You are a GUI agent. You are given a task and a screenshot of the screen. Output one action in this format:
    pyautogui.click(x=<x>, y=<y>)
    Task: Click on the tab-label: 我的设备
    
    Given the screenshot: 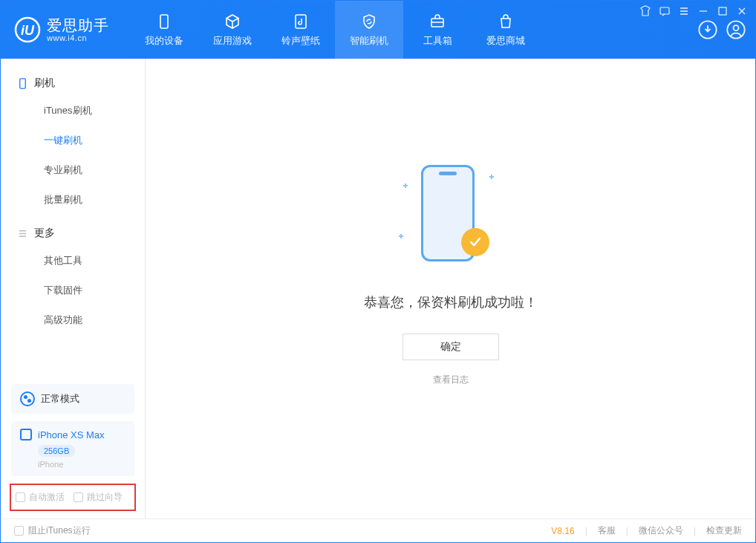 What is the action you would take?
    pyautogui.click(x=164, y=41)
    